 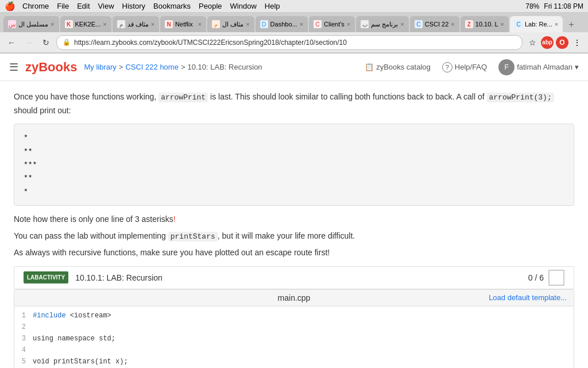 I want to click on tab-2-close: ×, so click(x=105, y=24).